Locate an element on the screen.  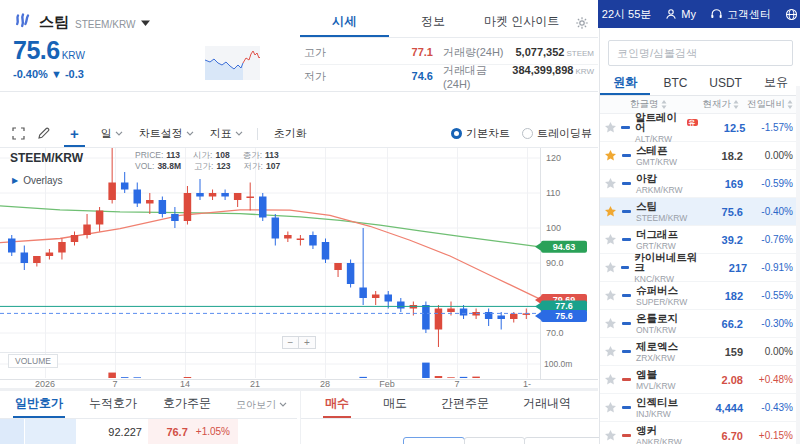
column-header-전일대비: 전일대비 is located at coordinates (770, 104).